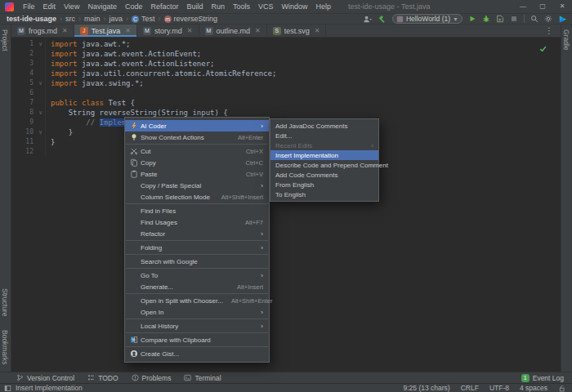  What do you see at coordinates (8, 389) in the screenshot?
I see `tool-window-toggle-icon` at bounding box center [8, 389].